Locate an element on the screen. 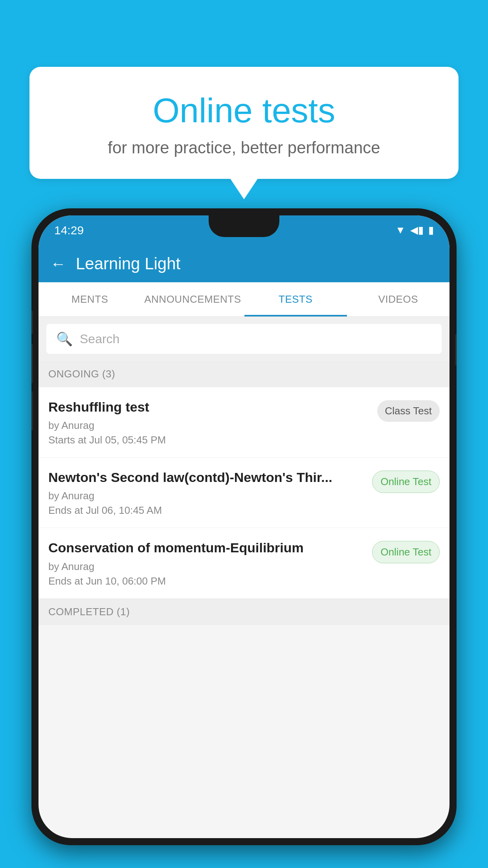  test-badge-newtons: Online Test is located at coordinates (406, 482).